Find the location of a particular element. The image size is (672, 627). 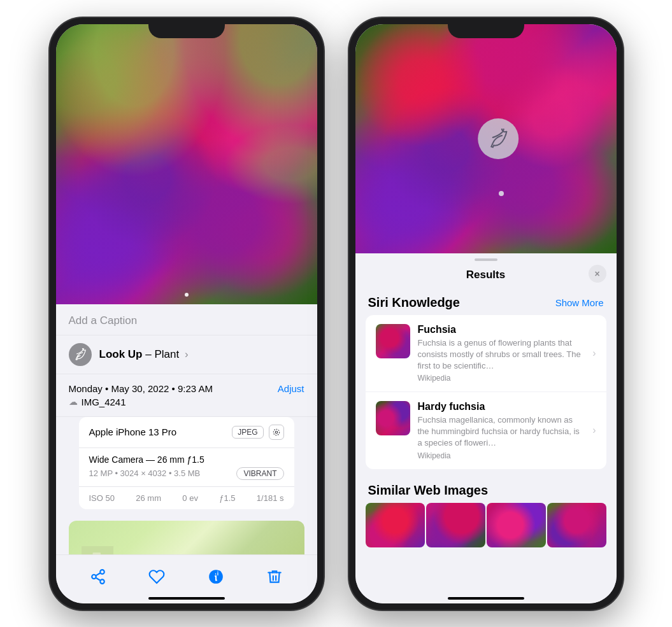

meta-date-row: Monday • May 30, 2022 • 9:23 AM Adjust is located at coordinates (187, 388).